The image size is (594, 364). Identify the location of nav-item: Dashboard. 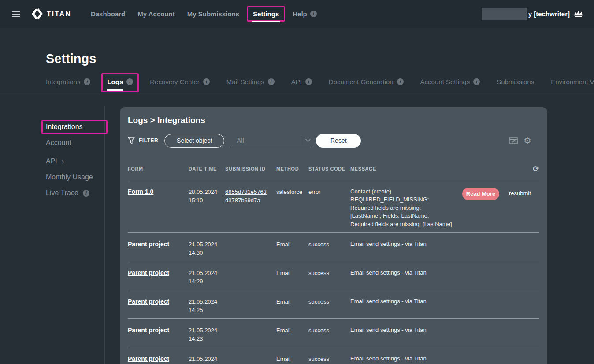
(108, 14).